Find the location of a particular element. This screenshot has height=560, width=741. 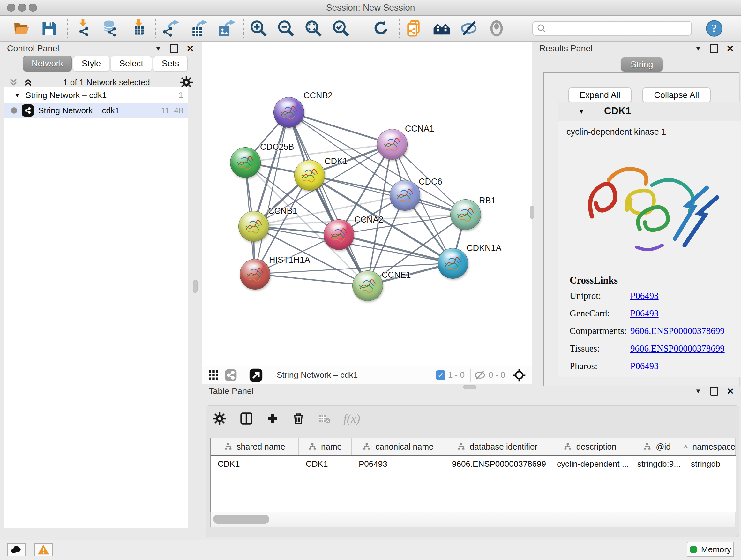

table-toolbar: f(x) is located at coordinates (286, 419).